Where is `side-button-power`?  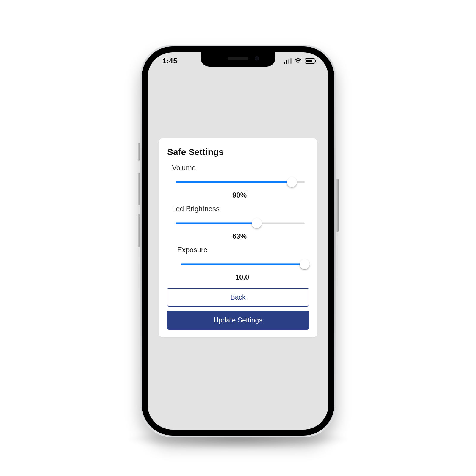
side-button-power is located at coordinates (337, 205).